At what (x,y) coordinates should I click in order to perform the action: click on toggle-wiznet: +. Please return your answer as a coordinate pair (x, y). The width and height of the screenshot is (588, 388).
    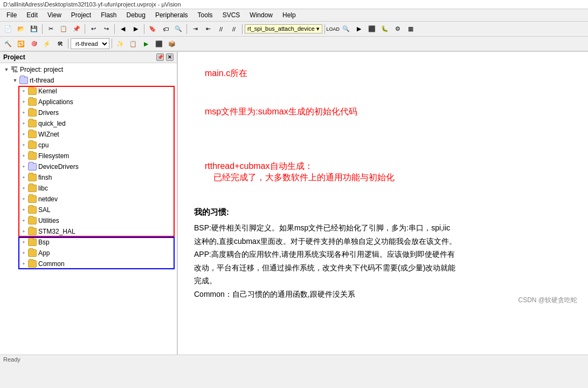
    Looking at the image, I should click on (24, 134).